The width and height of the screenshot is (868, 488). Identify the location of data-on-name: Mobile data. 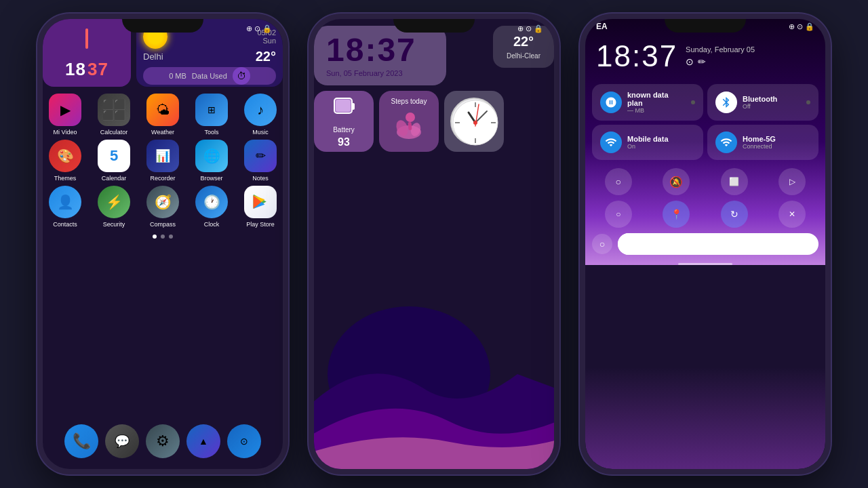
(661, 139).